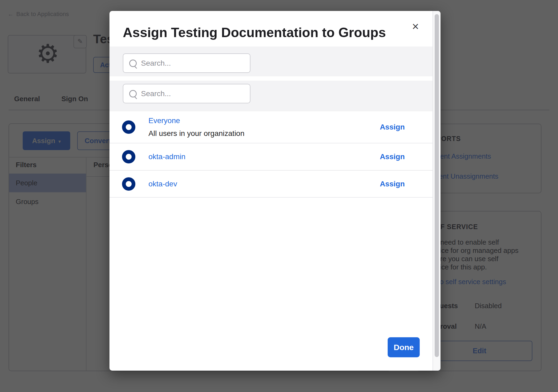 The width and height of the screenshot is (558, 392). Describe the element at coordinates (264, 157) in the screenshot. I see `group-name-link: okta-admin` at that location.